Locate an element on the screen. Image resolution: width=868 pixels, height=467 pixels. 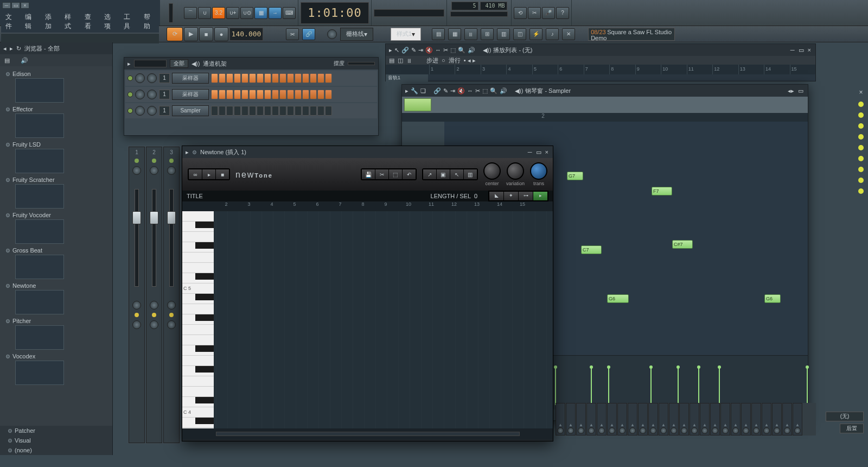
tempo-display: 140.000 is located at coordinates (246, 34).